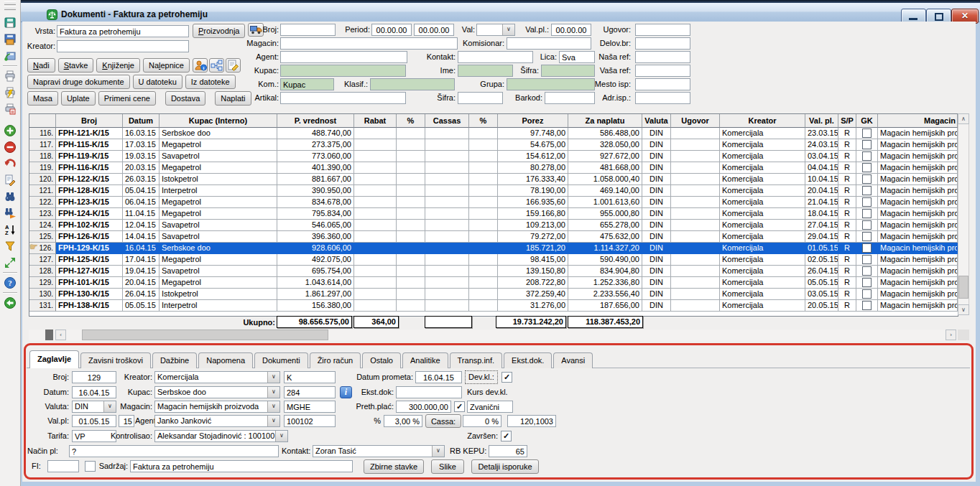 The image size is (980, 486). Describe the element at coordinates (316, 121) in the screenshot. I see `column-header-p_vrednost: P. vrednost` at that location.